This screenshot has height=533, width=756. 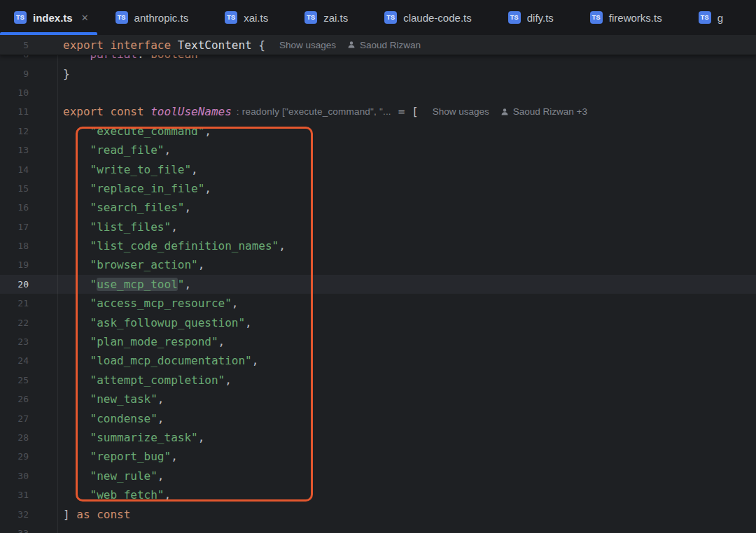 I want to click on line-number-gutter: 14, so click(x=29, y=169).